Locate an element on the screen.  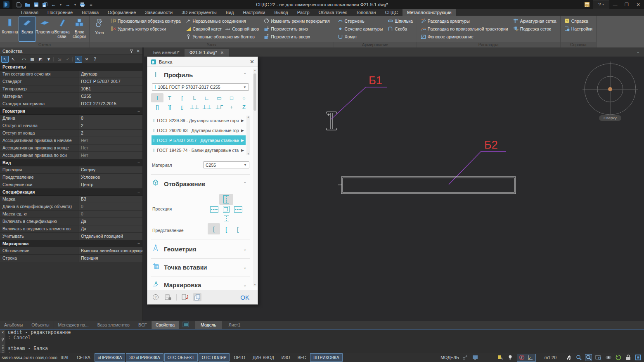
ribbon-button: Скоба is located at coordinates (397, 29).